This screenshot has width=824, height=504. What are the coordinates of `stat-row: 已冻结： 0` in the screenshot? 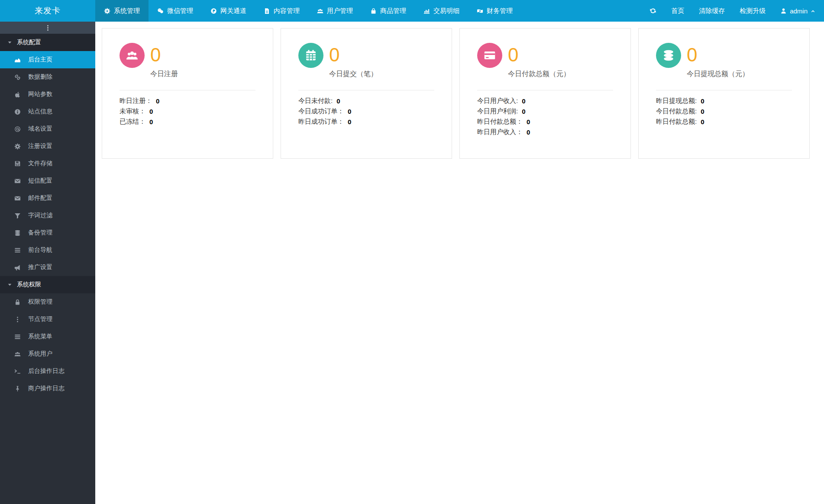 It's located at (187, 122).